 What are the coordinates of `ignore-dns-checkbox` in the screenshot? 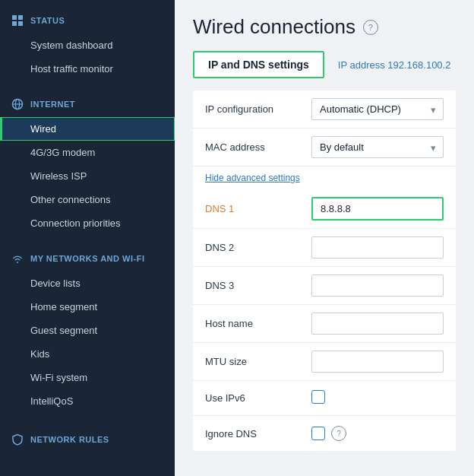 It's located at (318, 433).